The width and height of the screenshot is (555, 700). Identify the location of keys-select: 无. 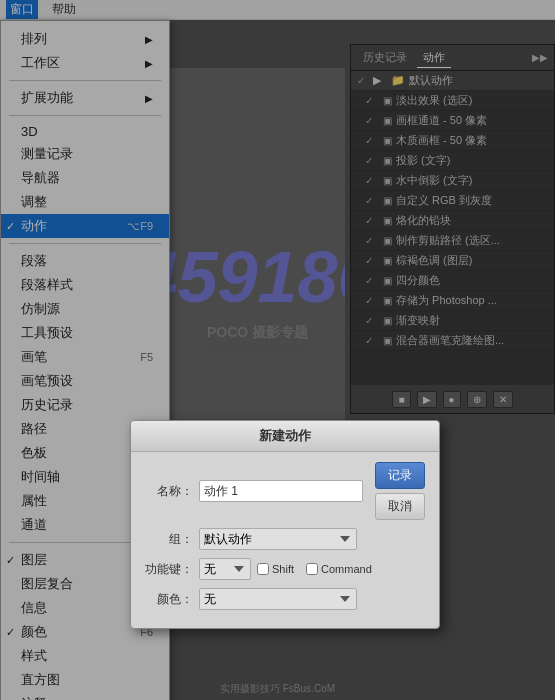
(225, 569).